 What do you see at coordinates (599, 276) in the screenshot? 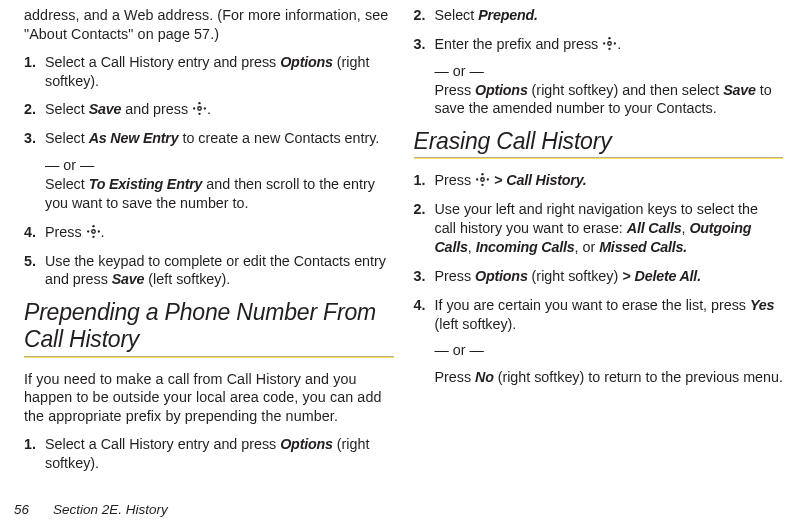
I see `list-item: 3. Press Options (right softkey) > Delet…` at bounding box center [599, 276].